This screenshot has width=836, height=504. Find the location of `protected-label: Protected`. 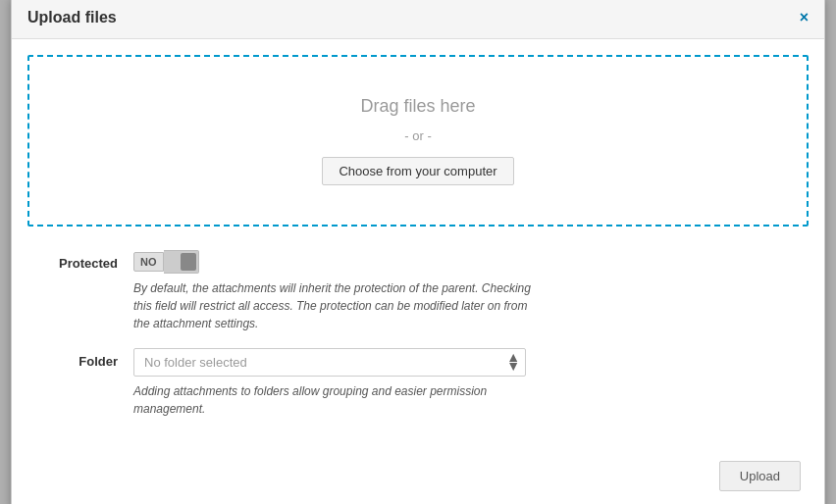

protected-label: Protected is located at coordinates (84, 261).